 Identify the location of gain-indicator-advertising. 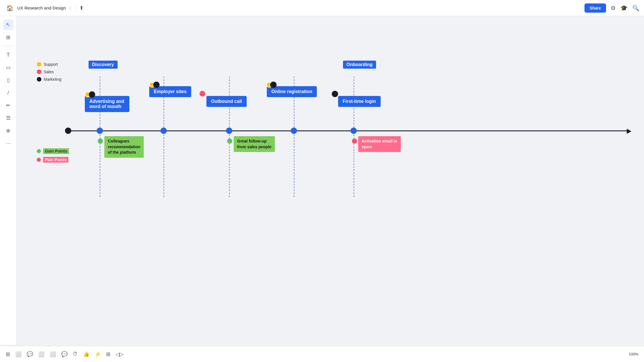
(100, 141).